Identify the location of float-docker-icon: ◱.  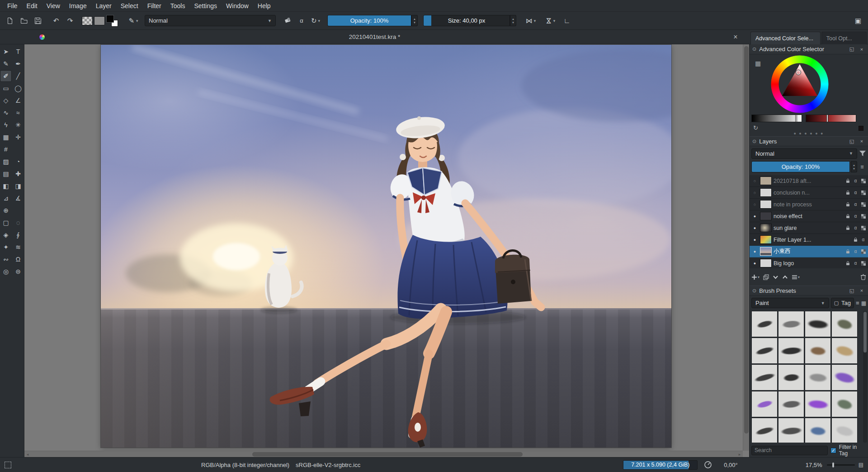
(852, 141).